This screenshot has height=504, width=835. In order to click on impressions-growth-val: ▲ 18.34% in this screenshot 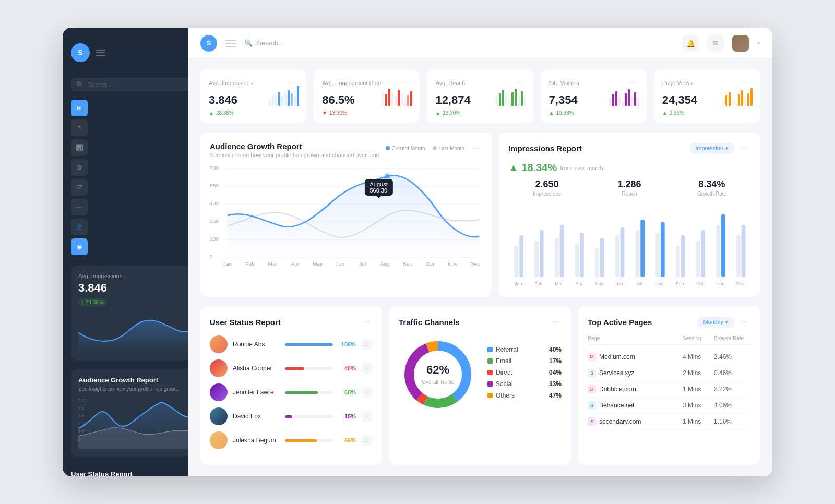, I will do `click(532, 168)`.